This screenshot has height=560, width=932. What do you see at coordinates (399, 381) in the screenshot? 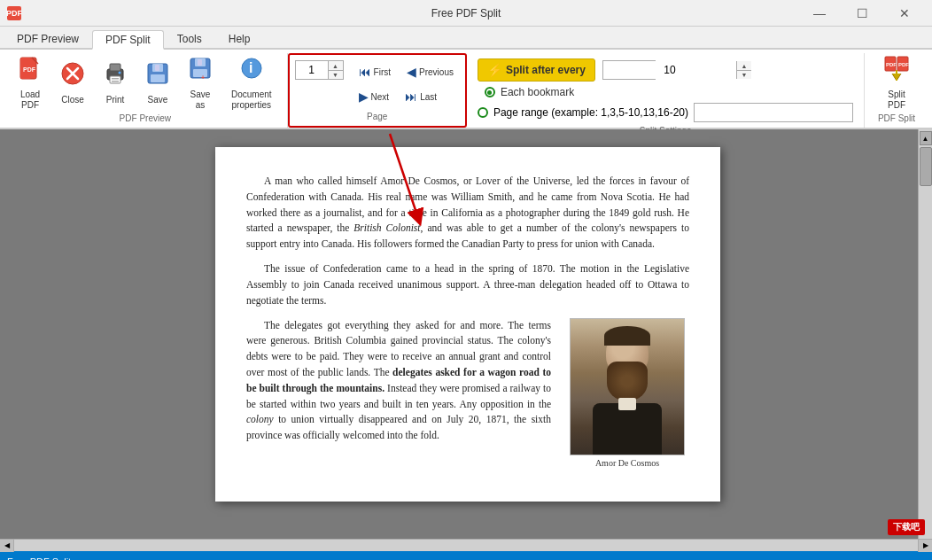
I see `paragraph3: The delegates got everything they asked …` at bounding box center [399, 381].